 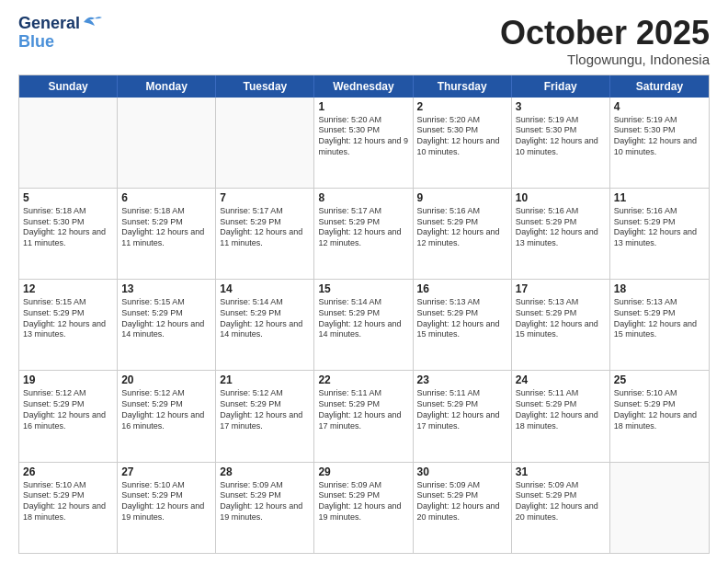 I want to click on cell-info: Sunrise: 5:17 AM Sunset: 5:29 PM Dayligh…, so click(x=363, y=228).